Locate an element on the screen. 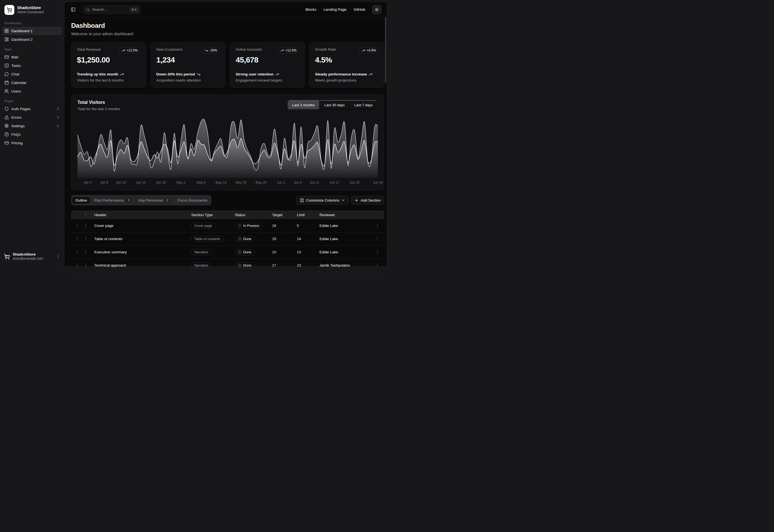 The width and height of the screenshot is (774, 532). section-tabs: OutlinePast Performance3Key Personnel2Fo… is located at coordinates (141, 200).